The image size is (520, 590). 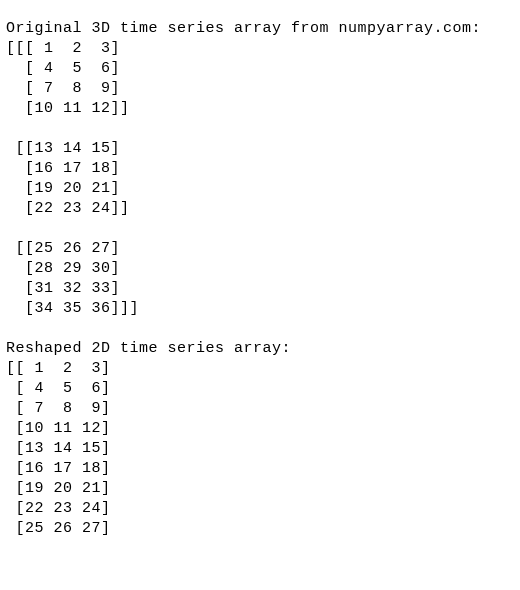 What do you see at coordinates (72, 178) in the screenshot?
I see `array3d-printed: [[[ 1 2 3] [ 4 5 6] [ 7 8 9] [10 11 12]]…` at bounding box center [72, 178].